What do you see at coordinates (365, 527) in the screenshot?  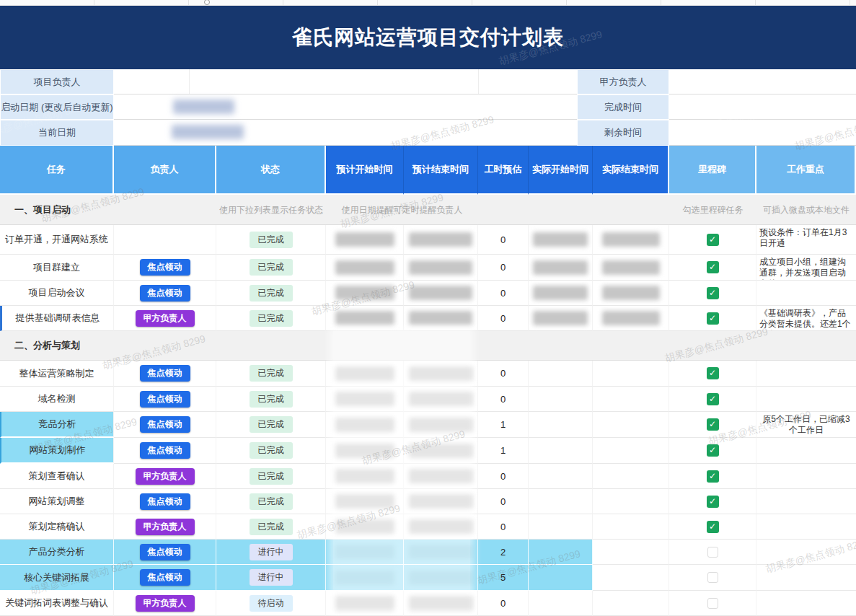 I see `est-start-cell` at bounding box center [365, 527].